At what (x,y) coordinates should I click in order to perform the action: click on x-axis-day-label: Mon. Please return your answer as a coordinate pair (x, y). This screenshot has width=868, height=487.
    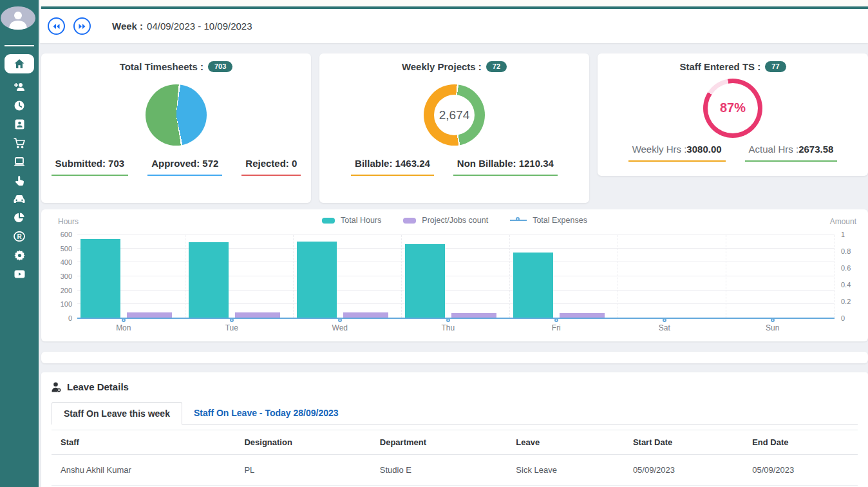
    Looking at the image, I should click on (124, 328).